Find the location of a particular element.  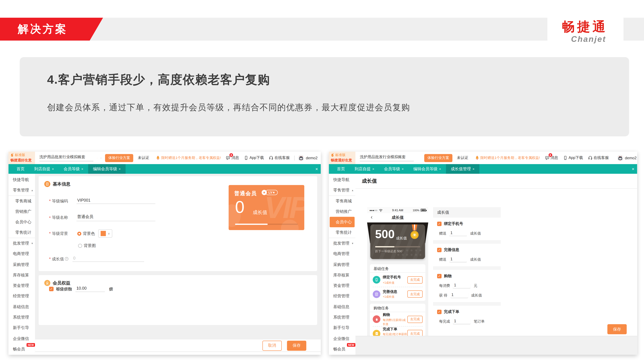

gear-icon is located at coordinates (101, 158).